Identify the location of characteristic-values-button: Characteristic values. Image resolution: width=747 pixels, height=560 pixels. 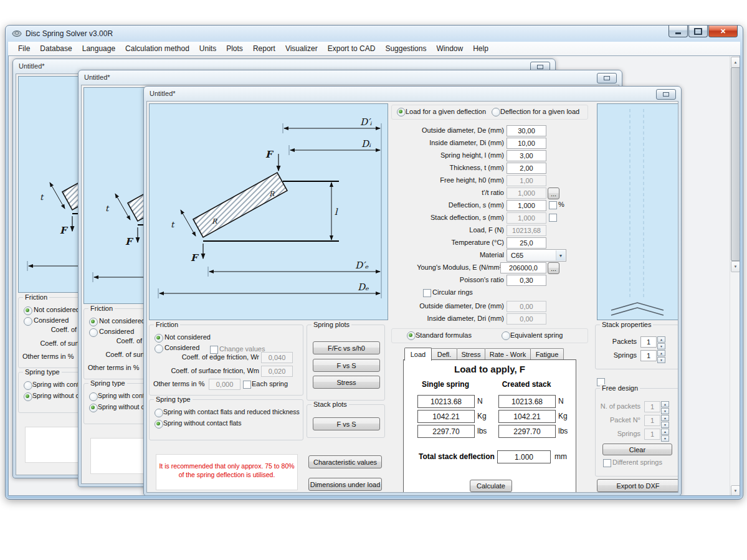
(345, 462).